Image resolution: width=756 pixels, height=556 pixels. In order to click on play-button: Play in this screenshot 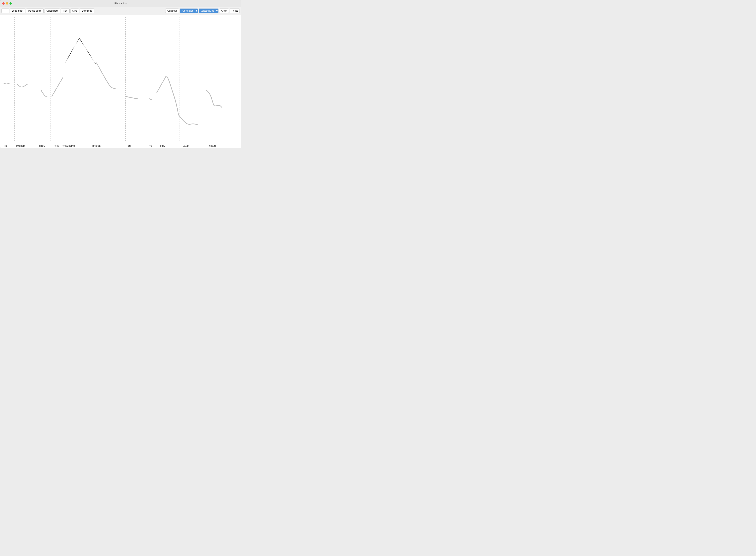, I will do `click(65, 11)`.